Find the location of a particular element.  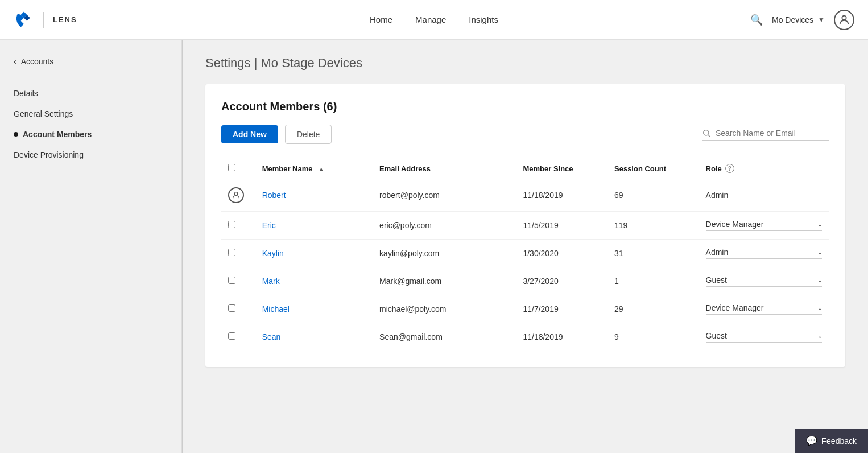

member-email: robert@poly.com is located at coordinates (444, 196).